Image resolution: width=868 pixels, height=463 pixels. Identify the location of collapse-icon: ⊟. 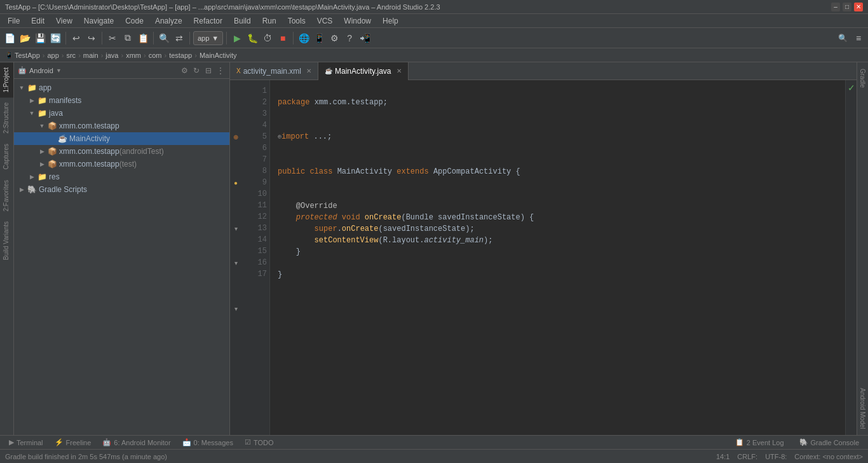
(208, 71).